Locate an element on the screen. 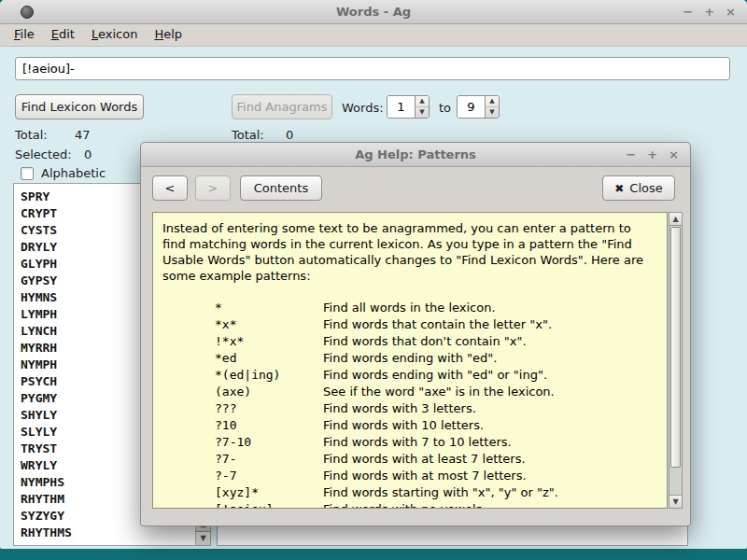 This screenshot has height=560, width=747. scroll-up-icon: ▲ is located at coordinates (676, 219).